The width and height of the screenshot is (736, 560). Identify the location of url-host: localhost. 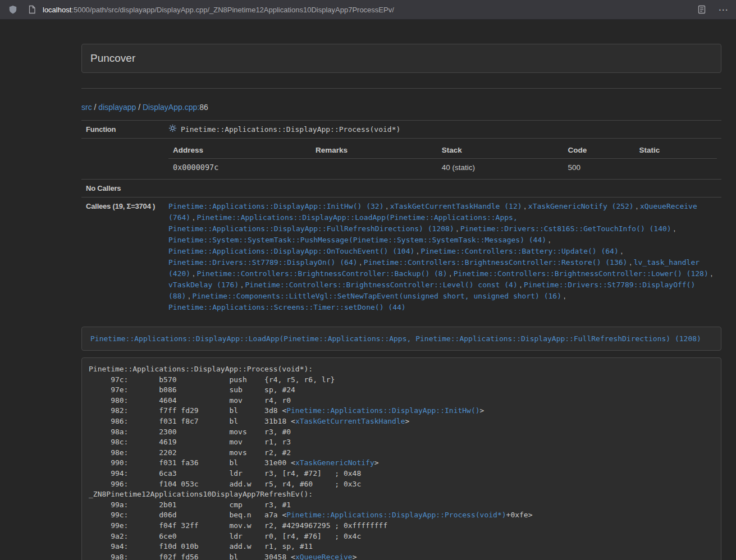
(57, 10).